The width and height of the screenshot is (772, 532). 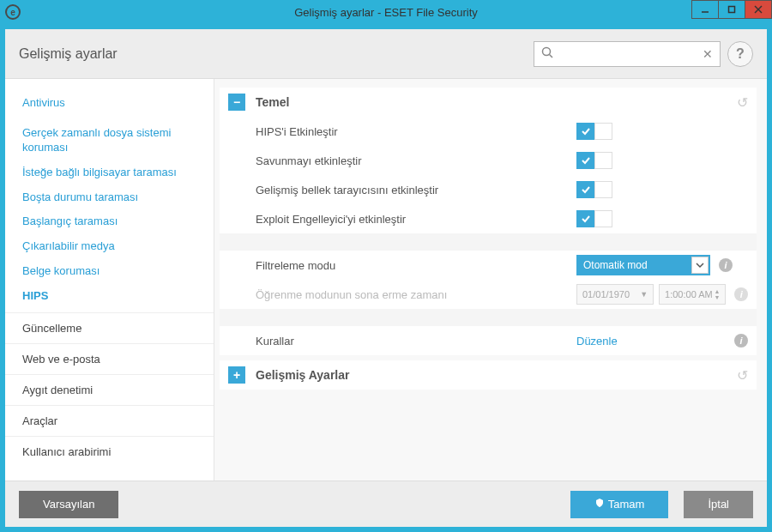 I want to click on expand-advanced-button: +, so click(x=237, y=375).